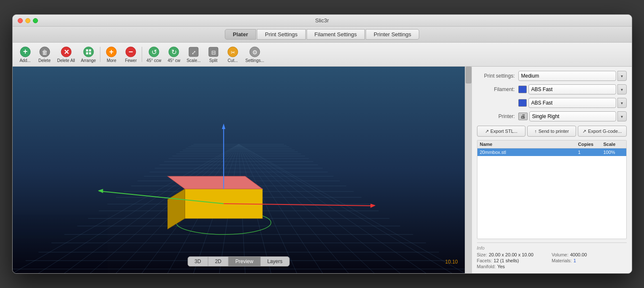 This screenshot has height=288, width=644. Describe the element at coordinates (240, 35) in the screenshot. I see `tab-plater: Plater` at that location.